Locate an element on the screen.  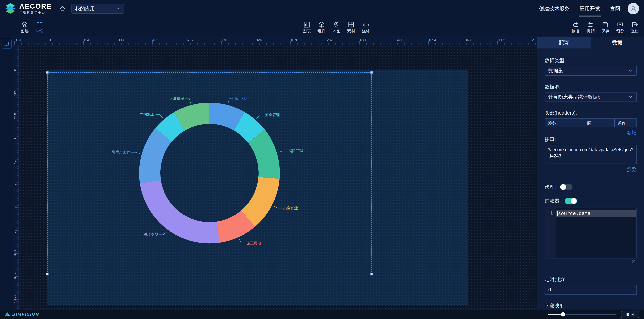
v-ruler-label: 945 is located at coordinates (15, 276).